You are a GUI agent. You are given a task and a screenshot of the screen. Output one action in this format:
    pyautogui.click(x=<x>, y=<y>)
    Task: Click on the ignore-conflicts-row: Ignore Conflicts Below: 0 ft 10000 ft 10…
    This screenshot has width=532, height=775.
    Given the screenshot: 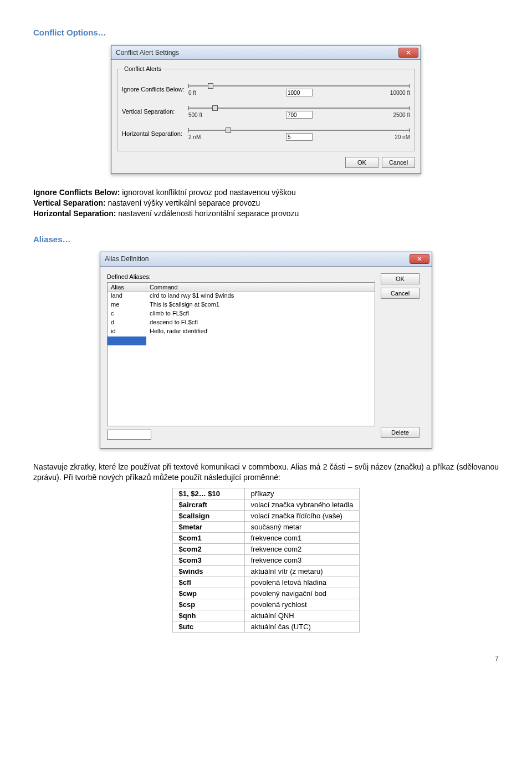 What is the action you would take?
    pyautogui.click(x=266, y=89)
    